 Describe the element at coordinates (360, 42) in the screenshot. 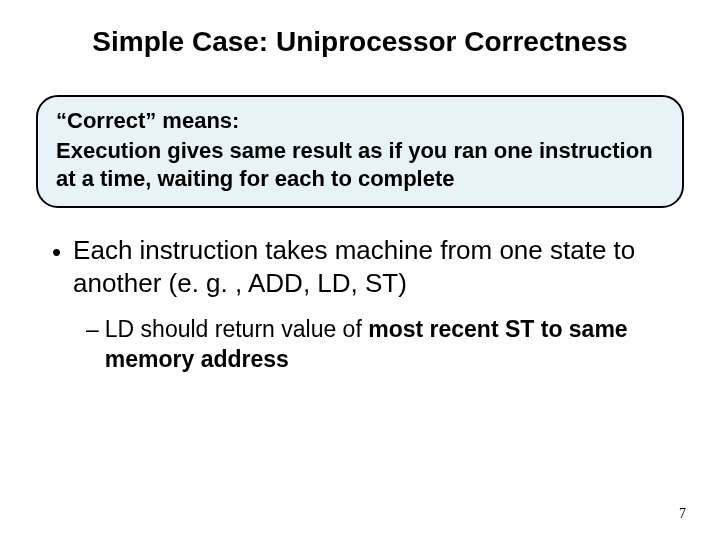

I see `slide-title: Simple Case: Uniprocessor Correctness` at that location.